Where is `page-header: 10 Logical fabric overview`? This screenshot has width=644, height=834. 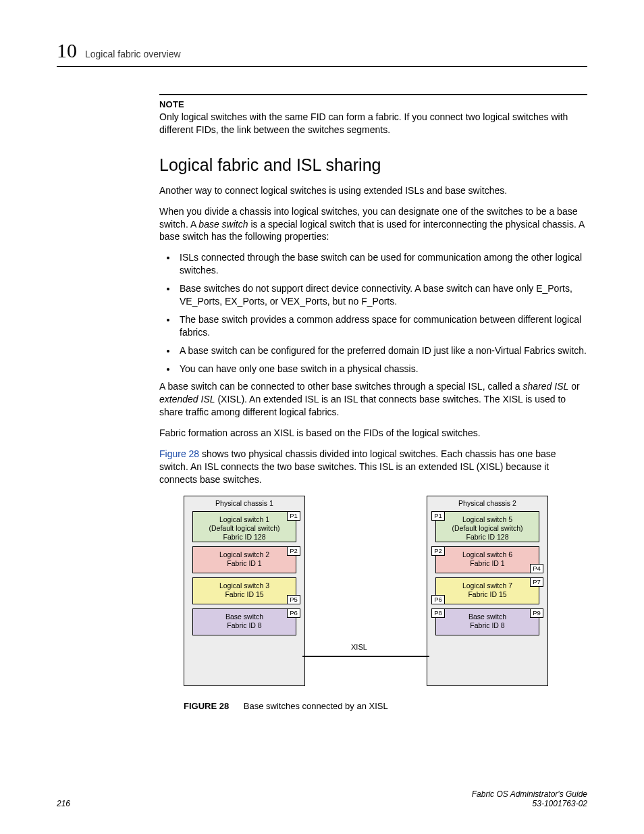 page-header: 10 Logical fabric overview is located at coordinates (322, 51).